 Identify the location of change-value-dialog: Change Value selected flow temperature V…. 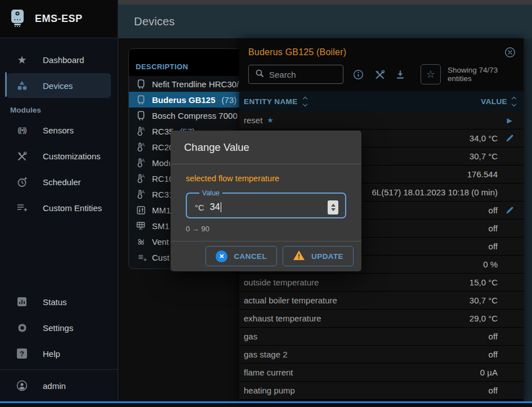
(266, 201).